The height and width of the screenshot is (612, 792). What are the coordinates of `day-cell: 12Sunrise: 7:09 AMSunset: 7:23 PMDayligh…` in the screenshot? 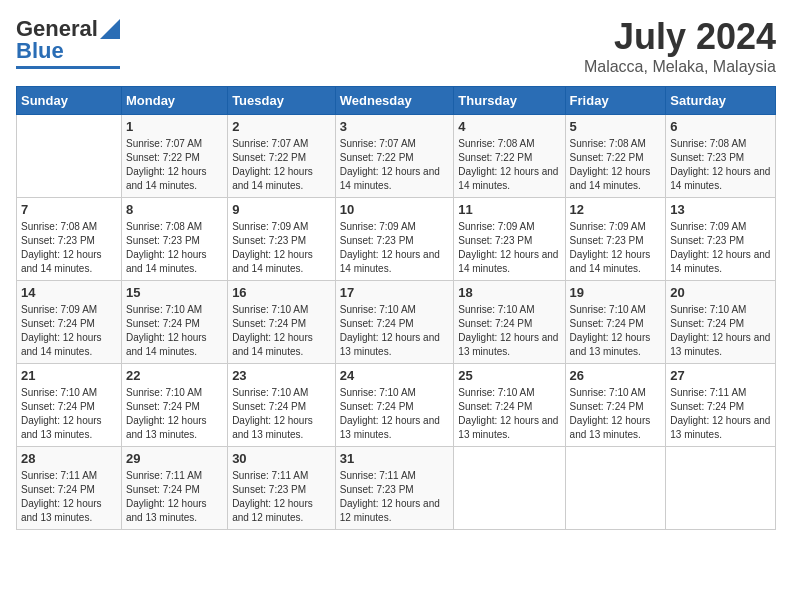 It's located at (616, 240).